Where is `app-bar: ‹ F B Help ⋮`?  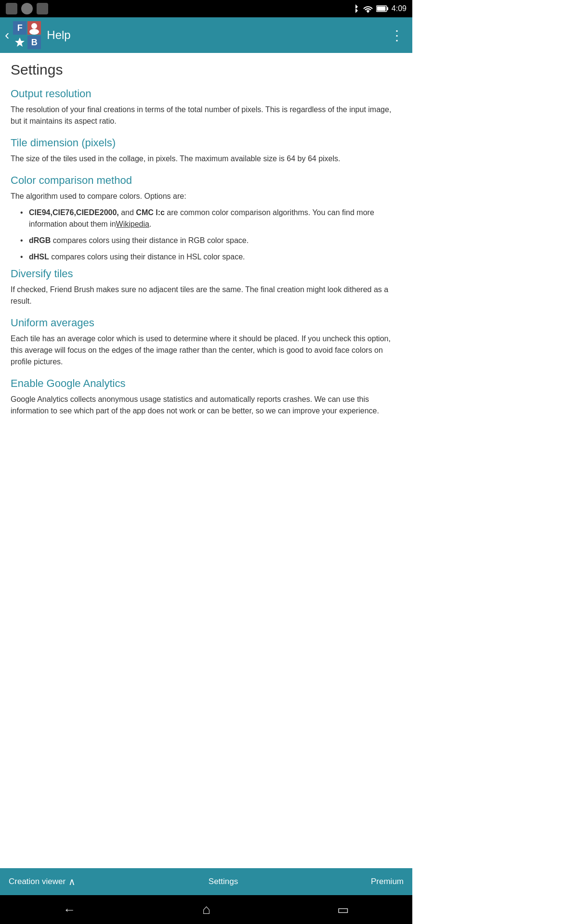
app-bar: ‹ F B Help ⋮ is located at coordinates (206, 35).